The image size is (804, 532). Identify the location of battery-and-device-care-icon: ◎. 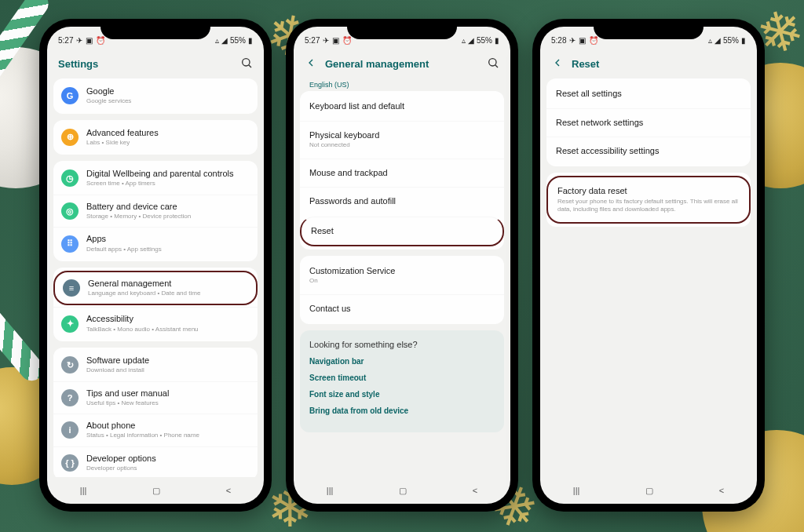
(70, 211).